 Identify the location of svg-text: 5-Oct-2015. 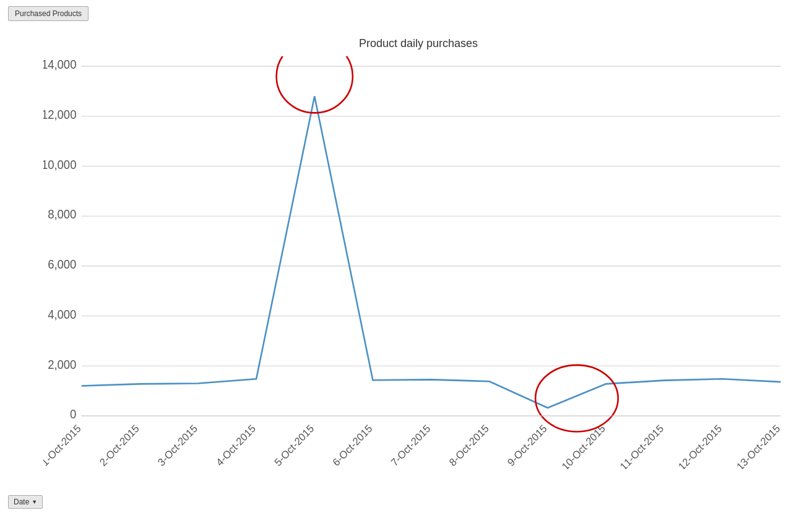
(295, 446).